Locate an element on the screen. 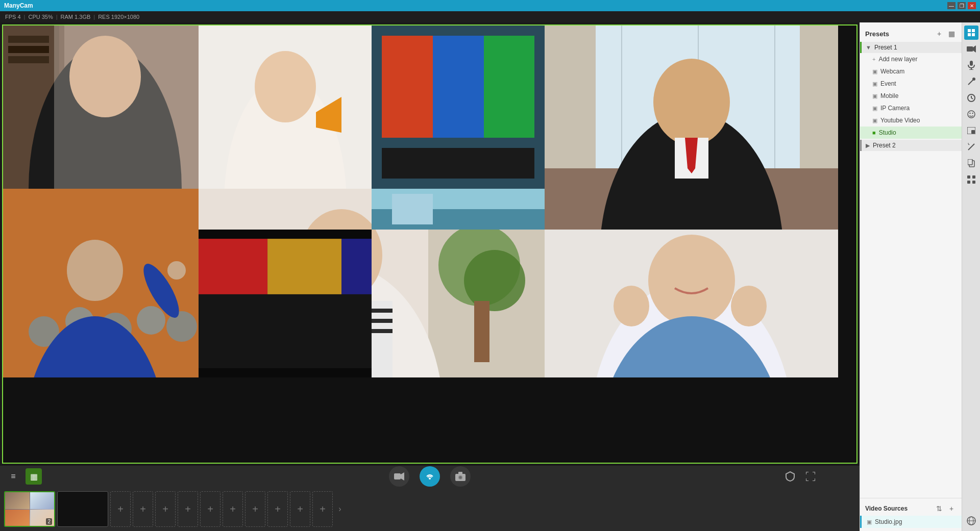 The image size is (980, 531). preset-item-add-layer: + Add new layer is located at coordinates (911, 59).